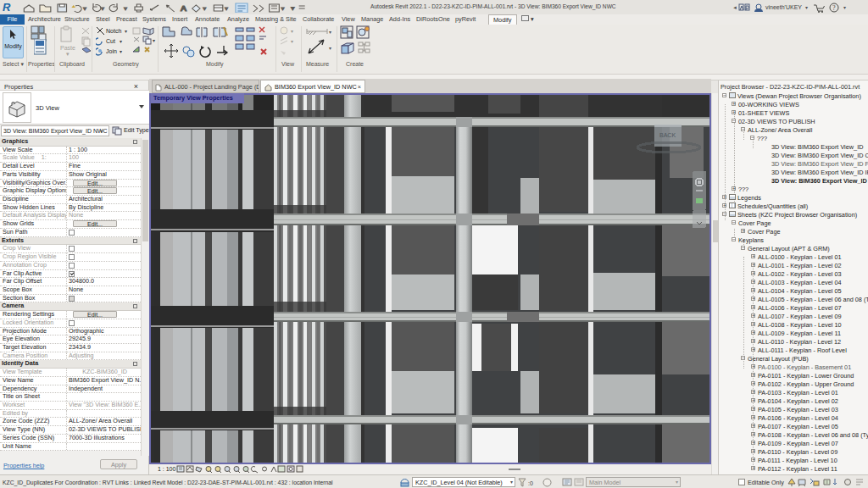 This screenshot has height=488, width=868. What do you see at coordinates (783, 7) in the screenshot?
I see `svg-text: vineeth'UKEY` at bounding box center [783, 7].